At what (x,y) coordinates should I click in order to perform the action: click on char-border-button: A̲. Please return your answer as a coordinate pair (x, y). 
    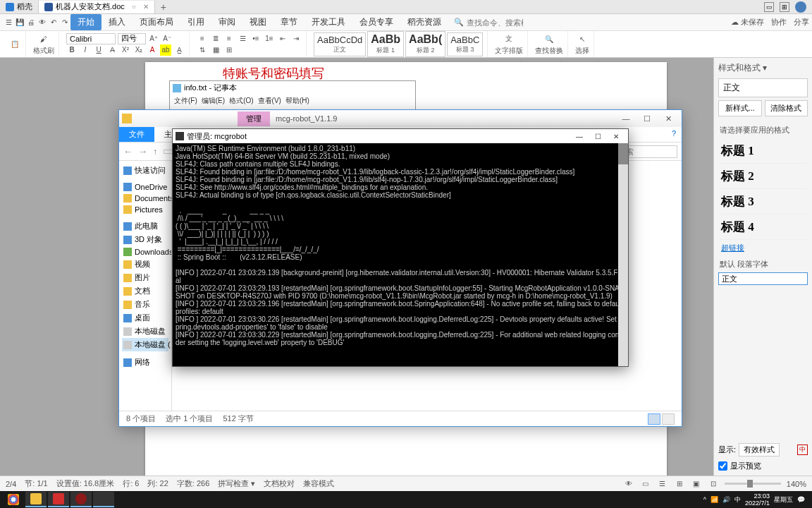
    Looking at the image, I should click on (179, 50).